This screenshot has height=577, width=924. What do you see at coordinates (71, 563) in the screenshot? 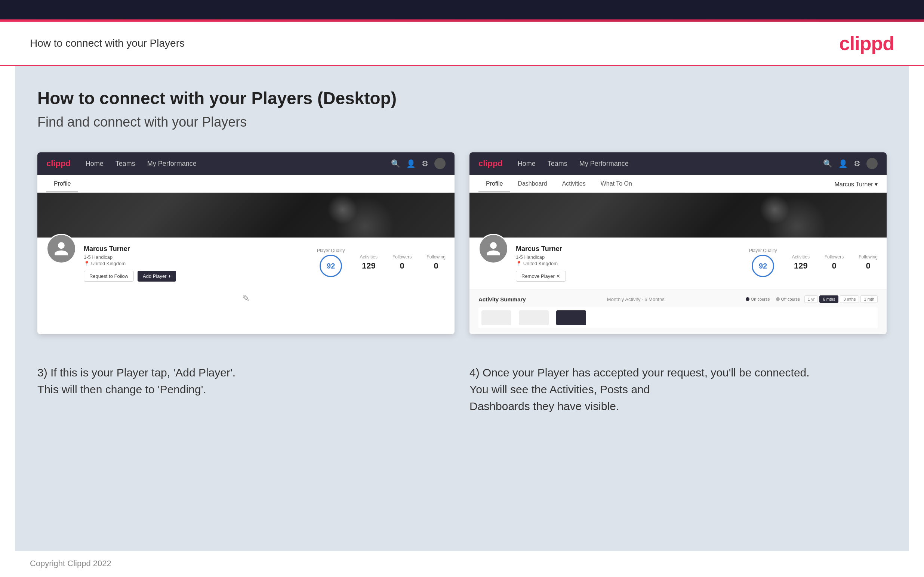
I see `copyright-text: Copyright Clippd 2022` at bounding box center [71, 563].